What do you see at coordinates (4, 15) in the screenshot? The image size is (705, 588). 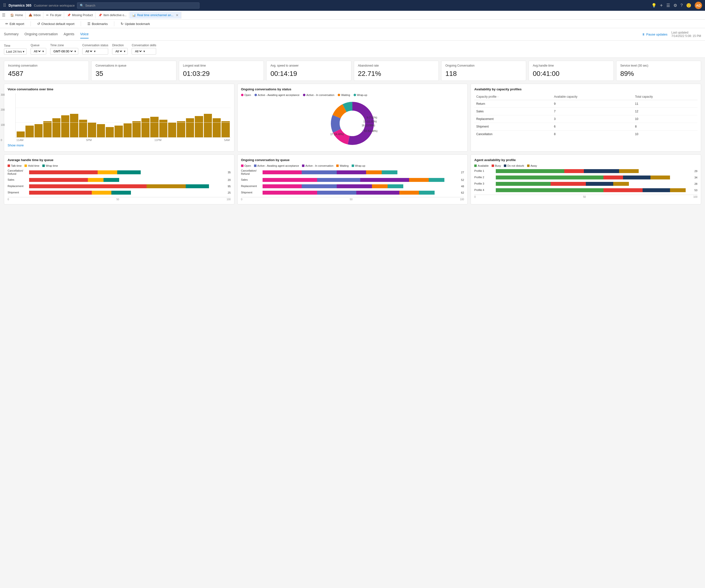 I see `hamburger-icon: ☰` at bounding box center [4, 15].